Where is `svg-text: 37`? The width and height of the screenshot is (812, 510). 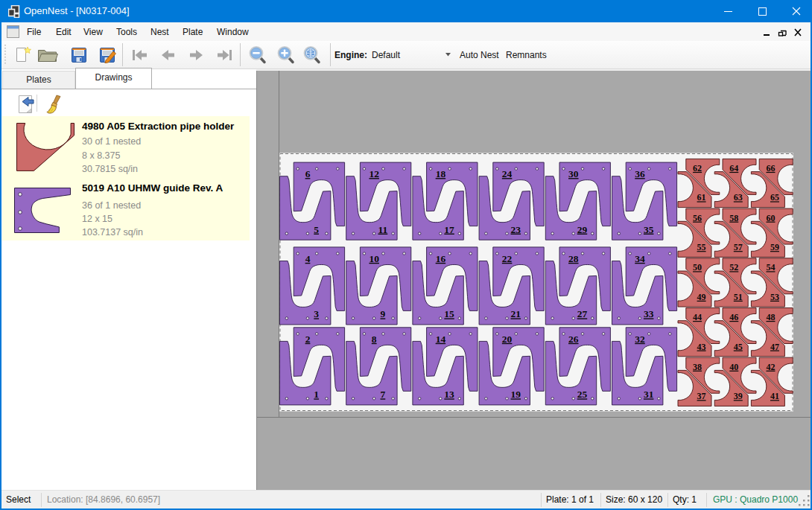
svg-text: 37 is located at coordinates (702, 396).